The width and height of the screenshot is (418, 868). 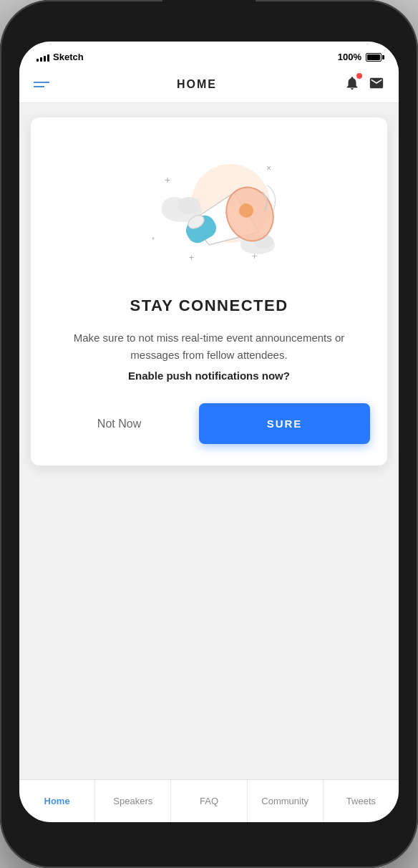 I want to click on bar1, so click(x=37, y=60).